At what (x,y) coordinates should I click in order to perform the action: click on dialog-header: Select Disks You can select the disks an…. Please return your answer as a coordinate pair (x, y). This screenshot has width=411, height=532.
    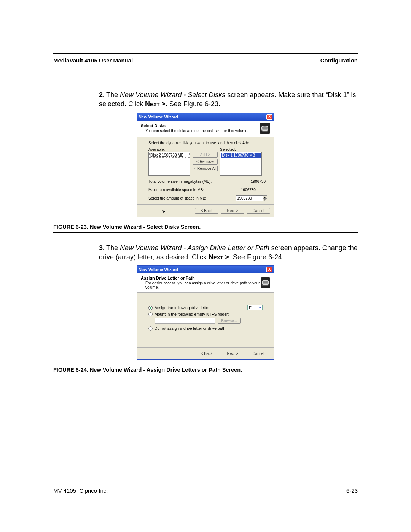
    Looking at the image, I should click on (206, 129).